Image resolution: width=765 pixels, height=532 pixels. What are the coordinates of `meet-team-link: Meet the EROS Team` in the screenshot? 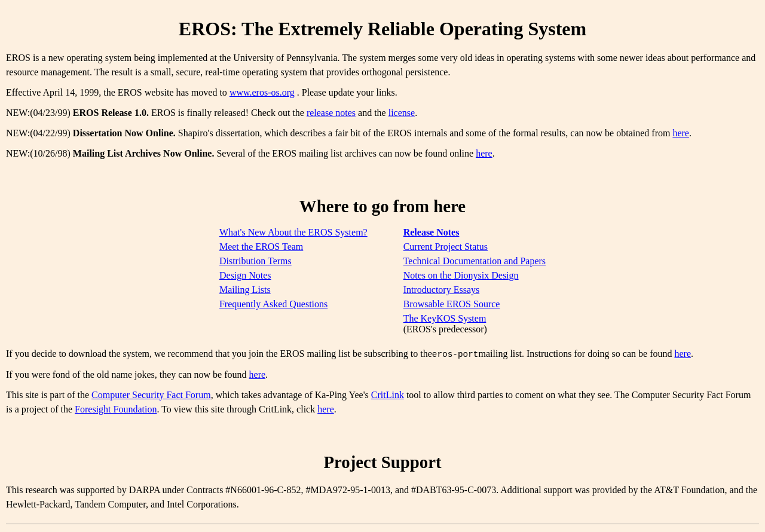 It's located at (293, 247).